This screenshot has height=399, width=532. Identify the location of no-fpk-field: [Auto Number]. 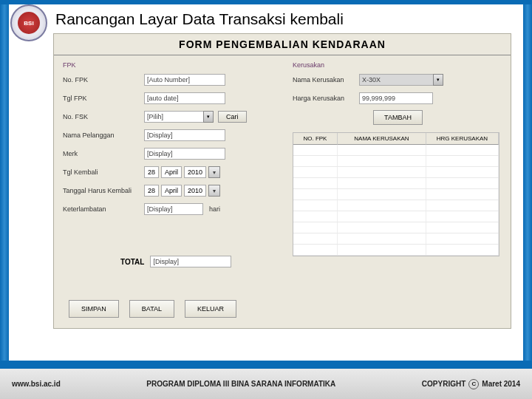
(185, 80).